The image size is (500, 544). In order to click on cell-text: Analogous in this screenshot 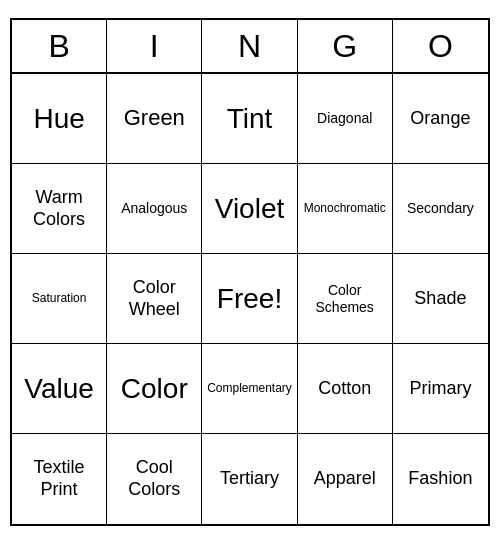, I will do `click(154, 208)`.